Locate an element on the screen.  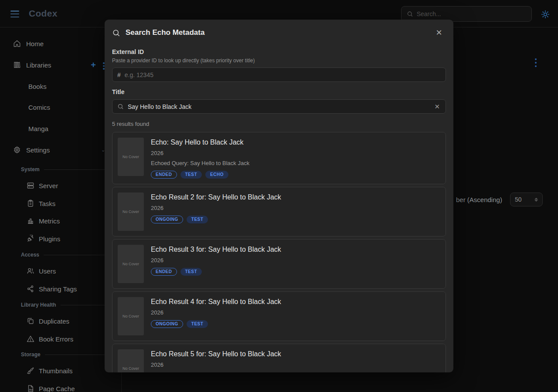
sidebar-item-plugins: Plugins is located at coordinates (44, 239).